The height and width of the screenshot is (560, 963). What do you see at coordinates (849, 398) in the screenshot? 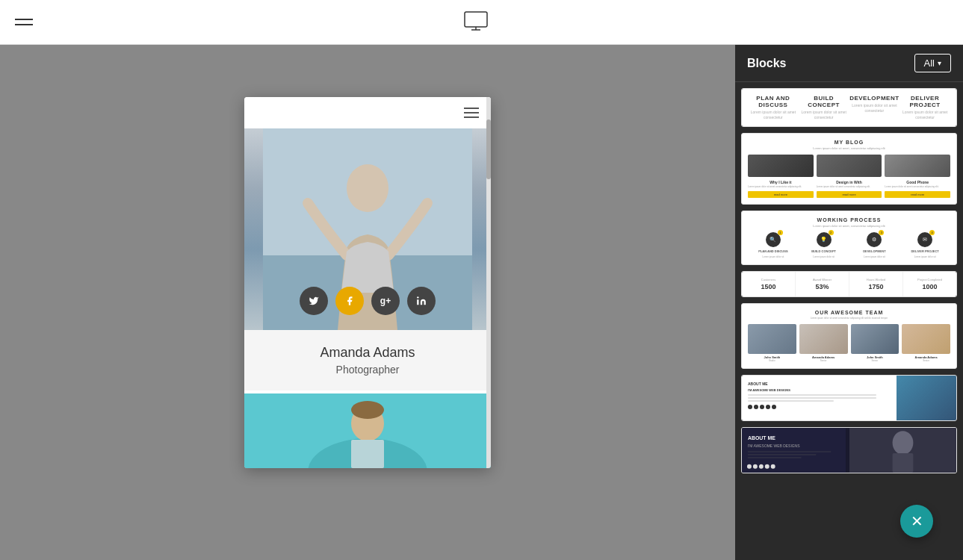
I see `about-inner: ABOUT ME I'M AWESOME WEB DESIGNS` at bounding box center [849, 398].